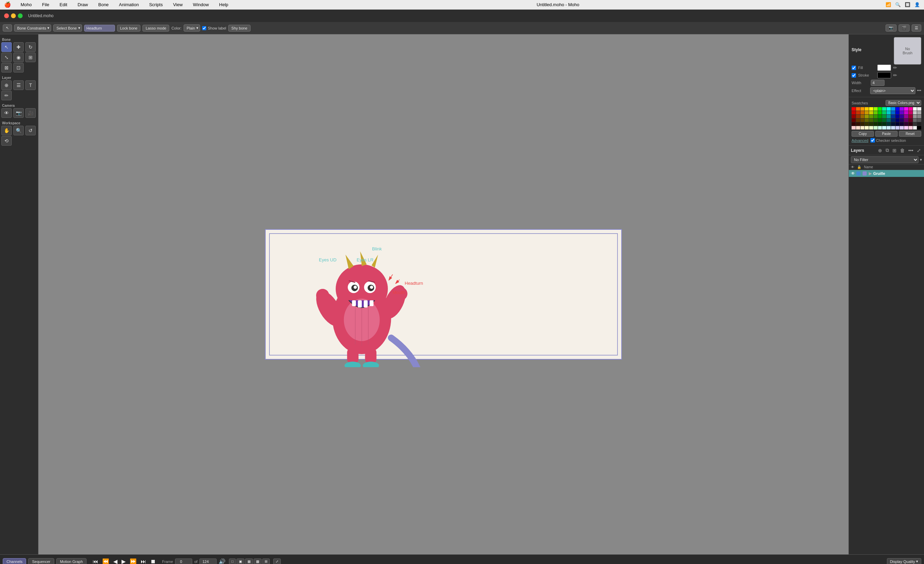  I want to click on tool-camera-2: 📷, so click(19, 113).